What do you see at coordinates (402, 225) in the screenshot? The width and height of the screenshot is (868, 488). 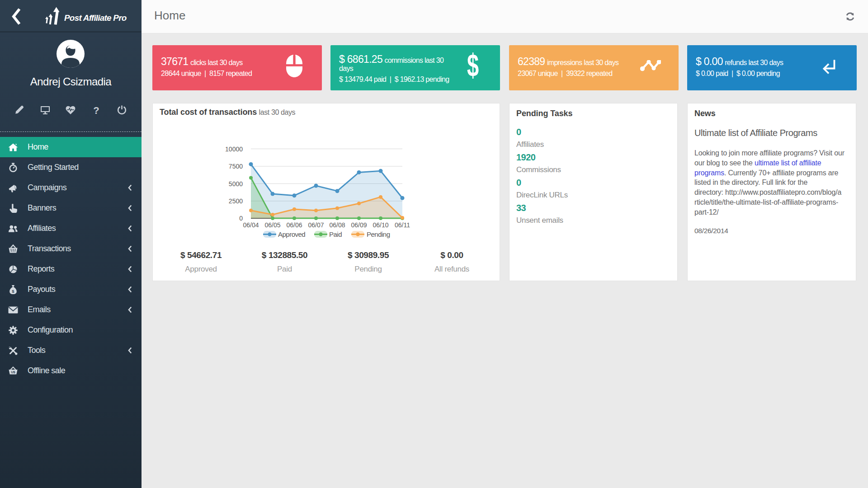 I see `svg-text: 06/11` at bounding box center [402, 225].